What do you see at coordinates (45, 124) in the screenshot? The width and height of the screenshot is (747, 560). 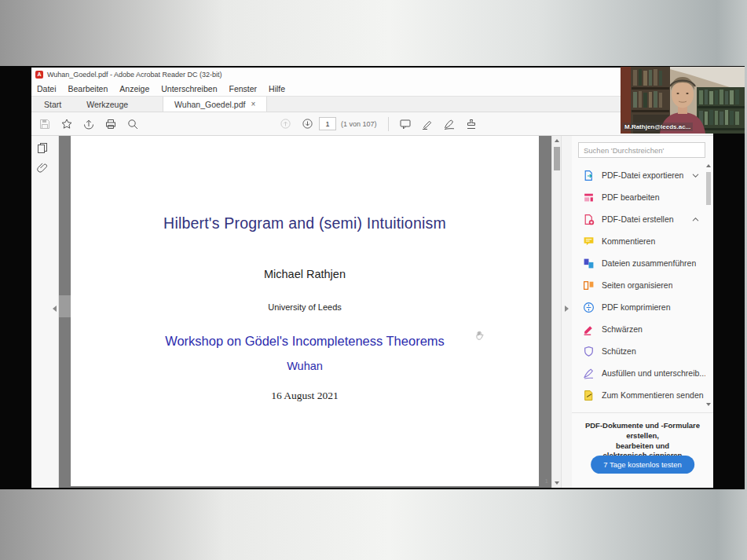 I see `save-icon` at bounding box center [45, 124].